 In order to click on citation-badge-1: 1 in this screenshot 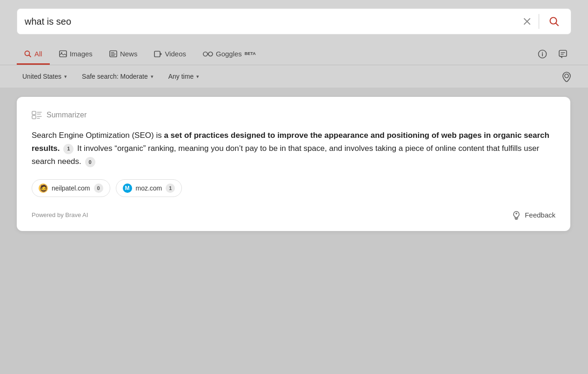, I will do `click(68, 149)`.